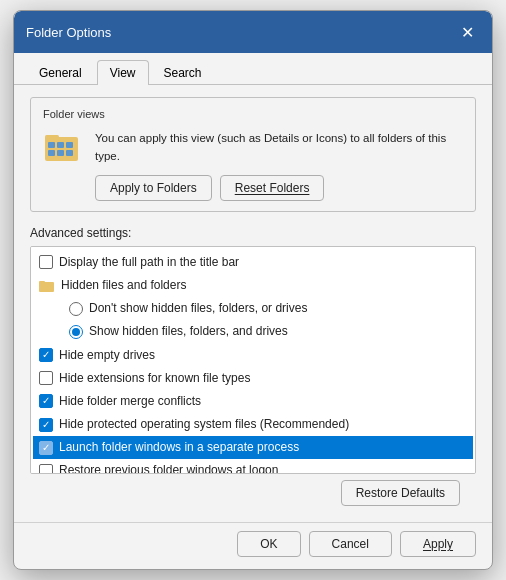 This screenshot has width=506, height=580. Describe the element at coordinates (47, 286) in the screenshot. I see `hidden-folder-icon` at that location.